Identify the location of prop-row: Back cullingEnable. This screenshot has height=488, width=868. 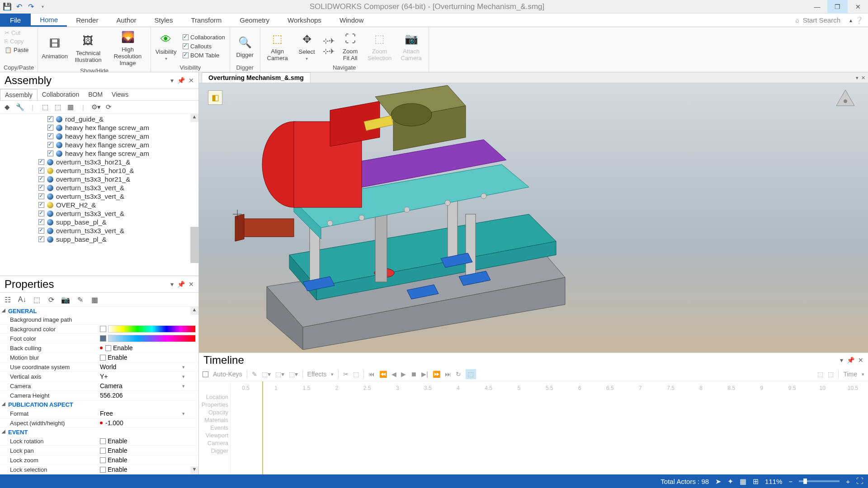
(99, 348).